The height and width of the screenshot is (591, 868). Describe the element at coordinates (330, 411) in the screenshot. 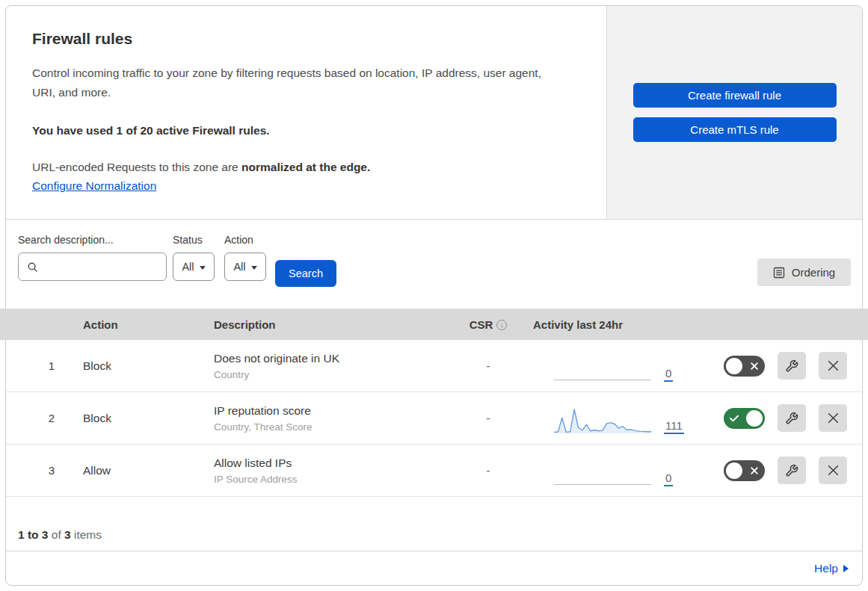

I see `rule-description: IP reputation score` at that location.